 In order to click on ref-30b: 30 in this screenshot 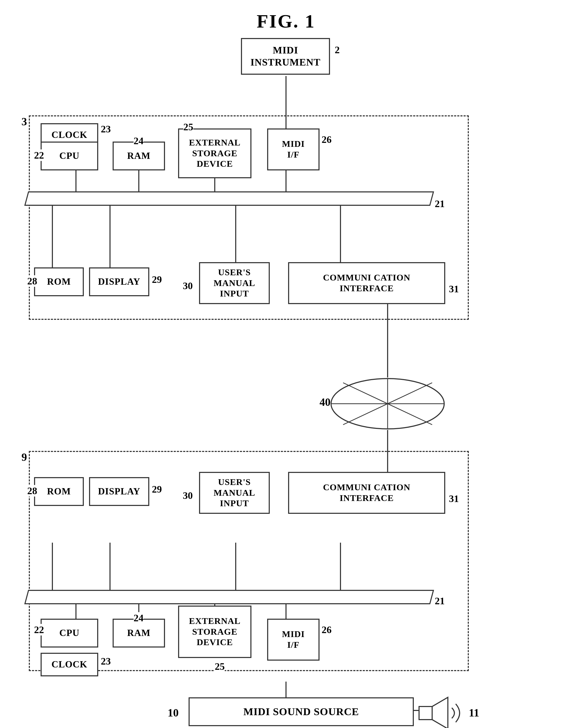, I will do `click(188, 495)`.